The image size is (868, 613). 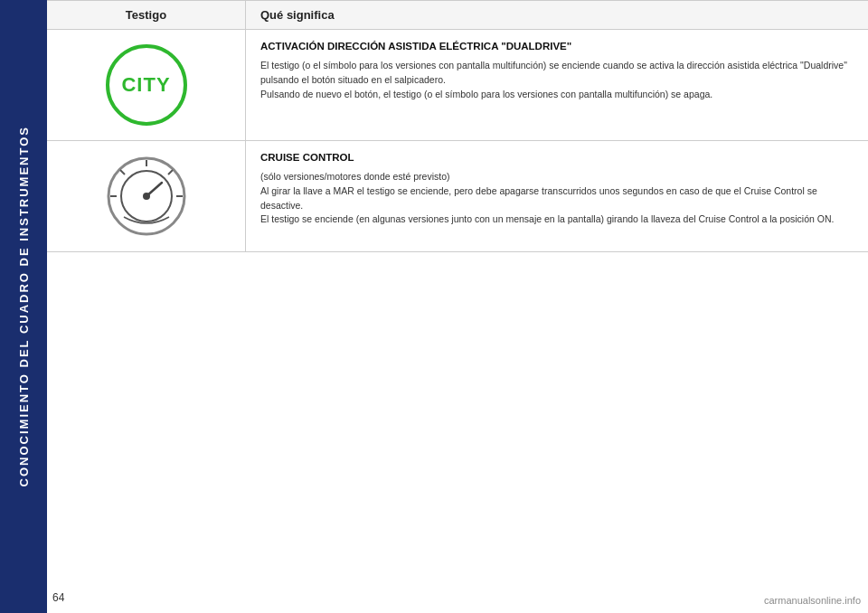 I want to click on row2-title: CRUISE CONTROL, so click(x=557, y=157).